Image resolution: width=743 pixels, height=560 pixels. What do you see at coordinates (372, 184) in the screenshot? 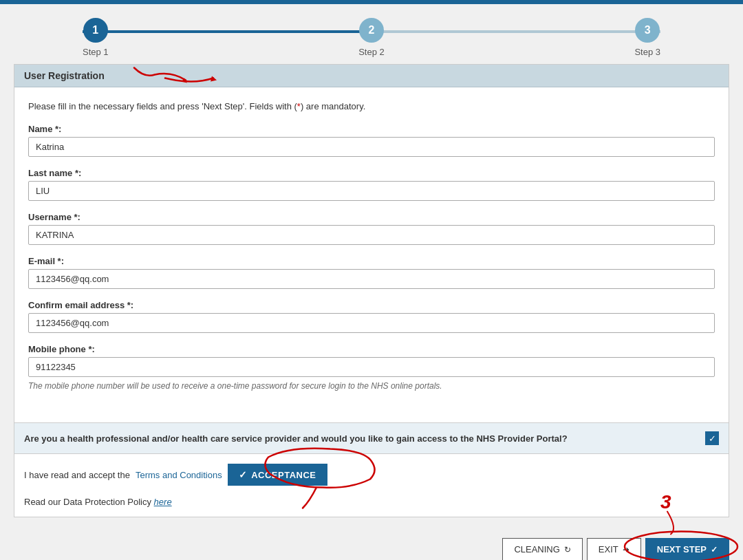
I see `lastname-group: Last name *:` at bounding box center [372, 184].